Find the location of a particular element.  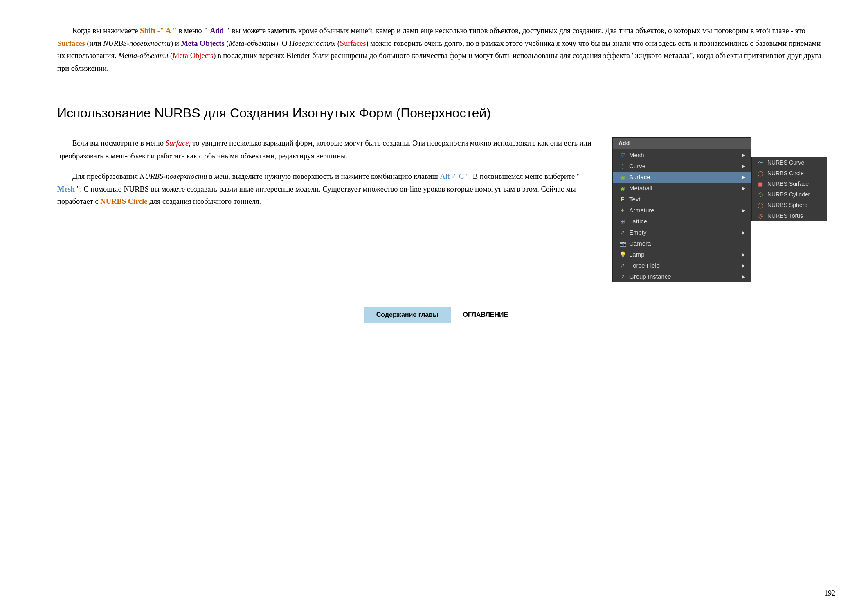

surface-arrow: ▶ is located at coordinates (744, 177).